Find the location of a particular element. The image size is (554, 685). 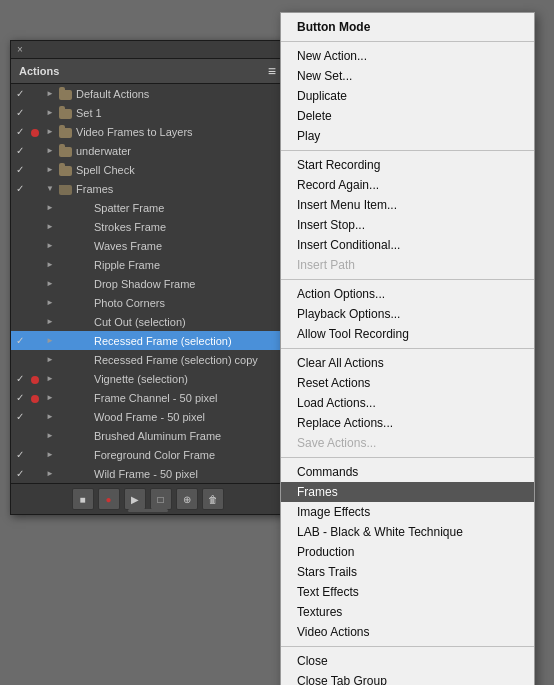

action-item: ►Brushed Aluminum Frame is located at coordinates (148, 436).